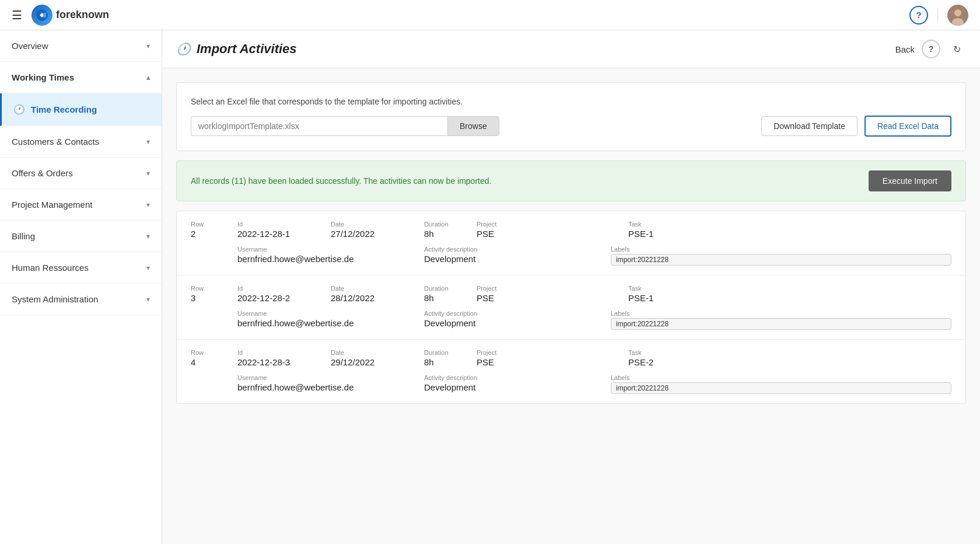 The image size is (980, 544). Describe the element at coordinates (450, 288) in the screenshot. I see `duration-label: Duration` at that location.